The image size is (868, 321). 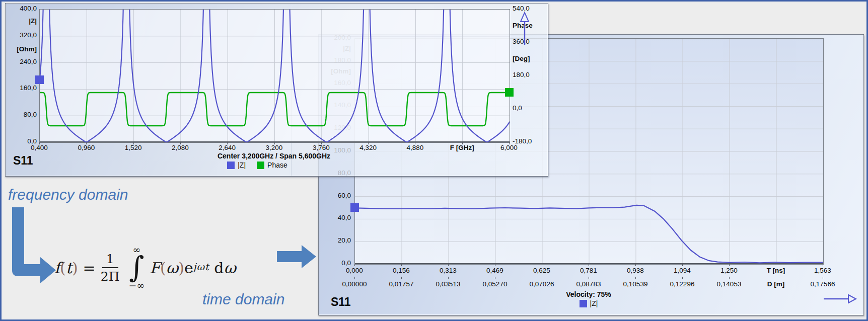 What do you see at coordinates (729, 285) in the screenshot?
I see `distance-tick-label: 0,14053` at bounding box center [729, 285].